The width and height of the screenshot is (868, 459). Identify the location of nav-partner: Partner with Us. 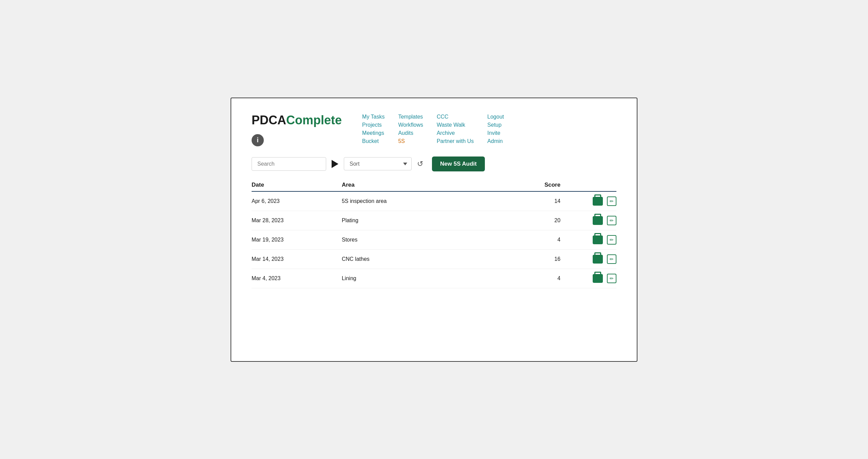
(455, 141).